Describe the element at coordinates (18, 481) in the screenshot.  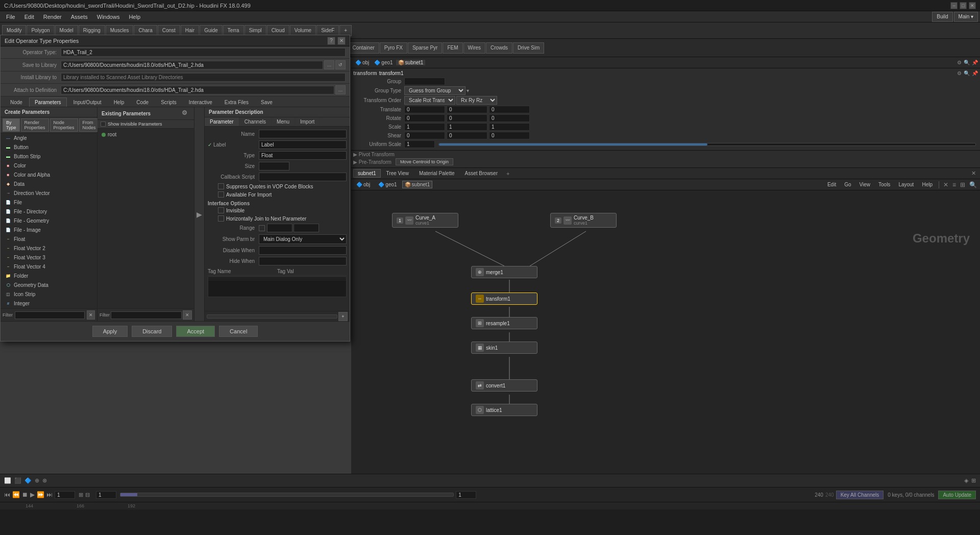
I see `tl-icon-2: ⬛` at that location.